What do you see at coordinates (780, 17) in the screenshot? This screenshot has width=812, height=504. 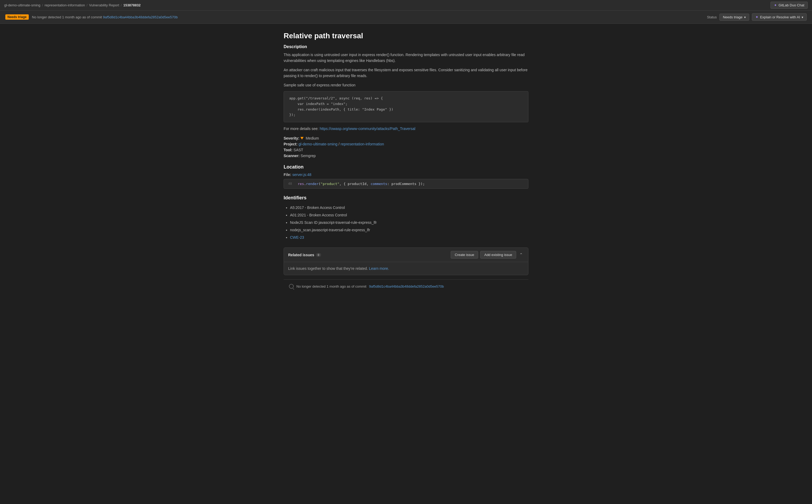 I see `explain-resolve-label: Explain or Resolve with AI` at bounding box center [780, 17].